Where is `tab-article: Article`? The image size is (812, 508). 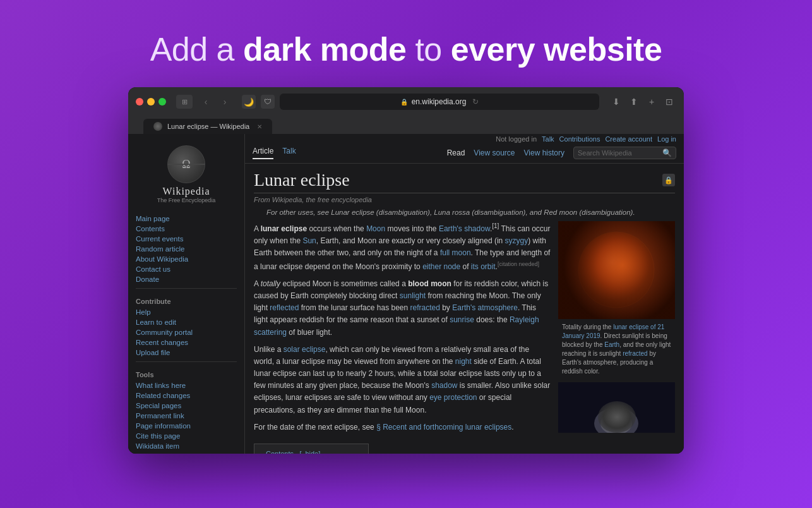
tab-article: Article is located at coordinates (263, 153).